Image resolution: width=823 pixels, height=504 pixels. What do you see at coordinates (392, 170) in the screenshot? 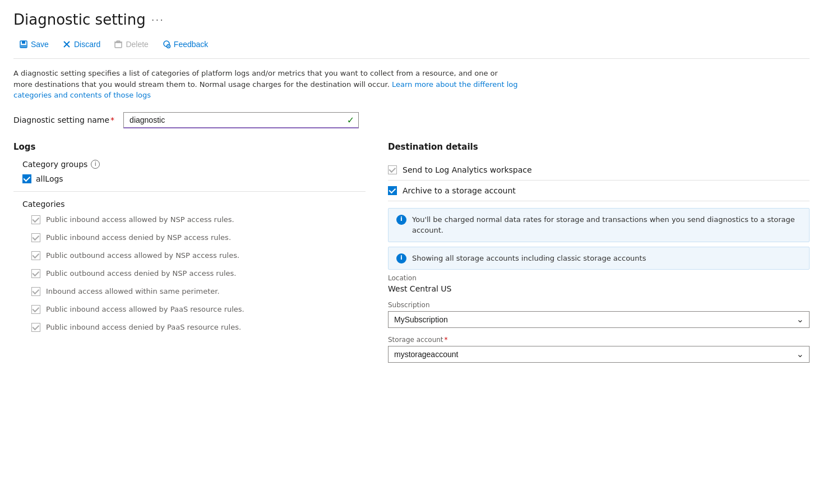
I see `log-analytics-checkbox` at bounding box center [392, 170].